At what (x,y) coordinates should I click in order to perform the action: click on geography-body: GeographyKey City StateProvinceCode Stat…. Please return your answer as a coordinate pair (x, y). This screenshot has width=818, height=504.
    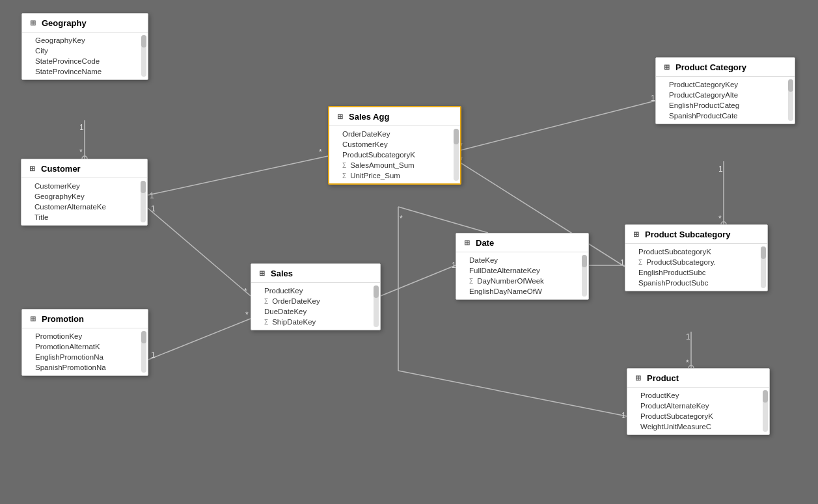
    Looking at the image, I should click on (85, 56).